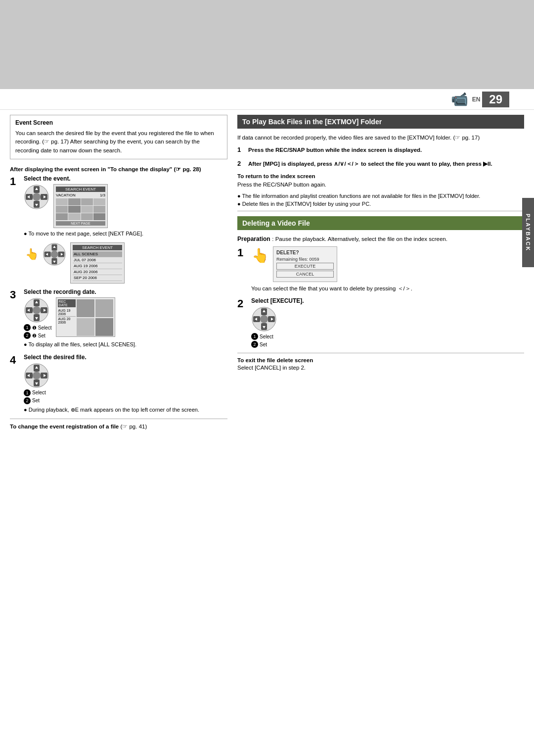  I want to click on set-label-step3: ❷ Set, so click(39, 335).